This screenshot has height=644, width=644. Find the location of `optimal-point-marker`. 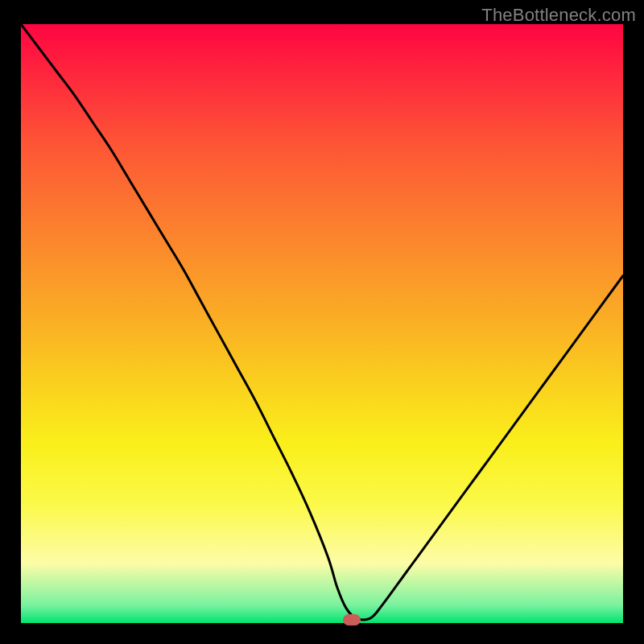

optimal-point-marker is located at coordinates (352, 620).